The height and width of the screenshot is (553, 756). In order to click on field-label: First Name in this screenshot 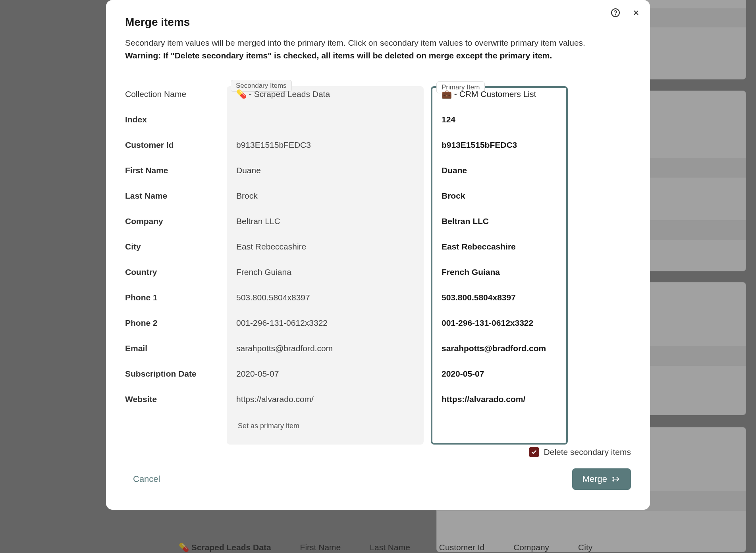, I will do `click(173, 170)`.